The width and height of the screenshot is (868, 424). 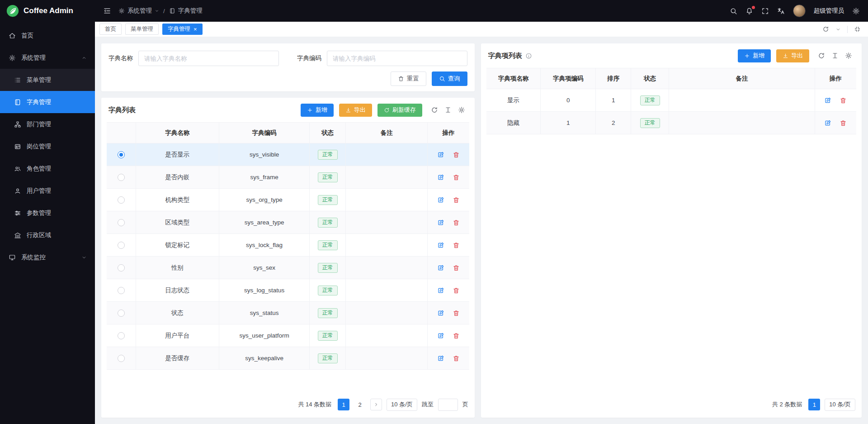 I want to click on sidebar-item-role-mgmt: 角色管理, so click(x=47, y=168).